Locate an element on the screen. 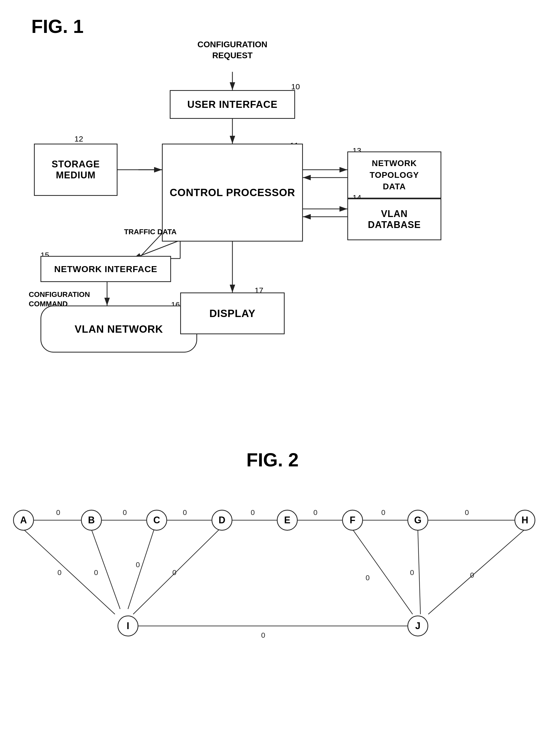  node-J: J is located at coordinates (418, 626).